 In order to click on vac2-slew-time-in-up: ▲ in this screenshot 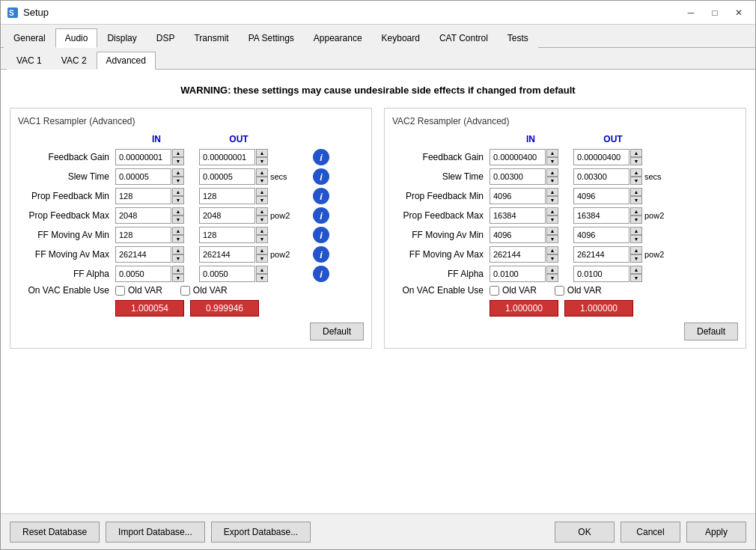, I will do `click(552, 172)`.